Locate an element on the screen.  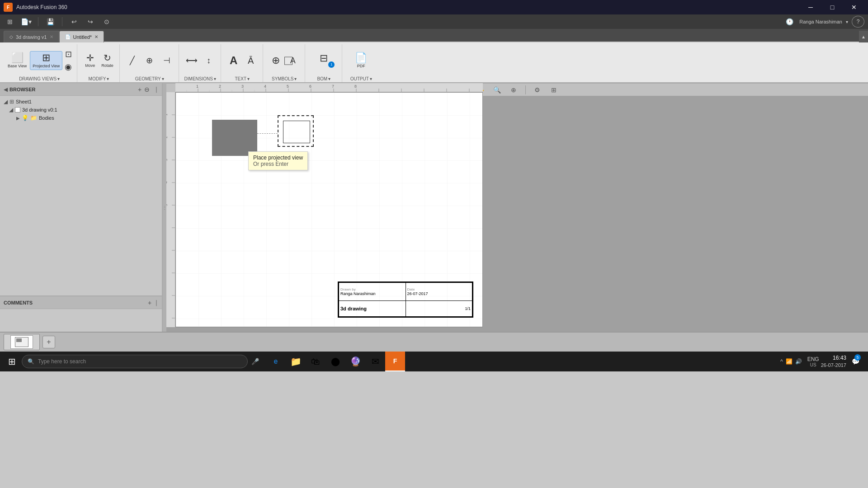
taskbar-search: 🔍 Type here to search is located at coordinates (135, 361).